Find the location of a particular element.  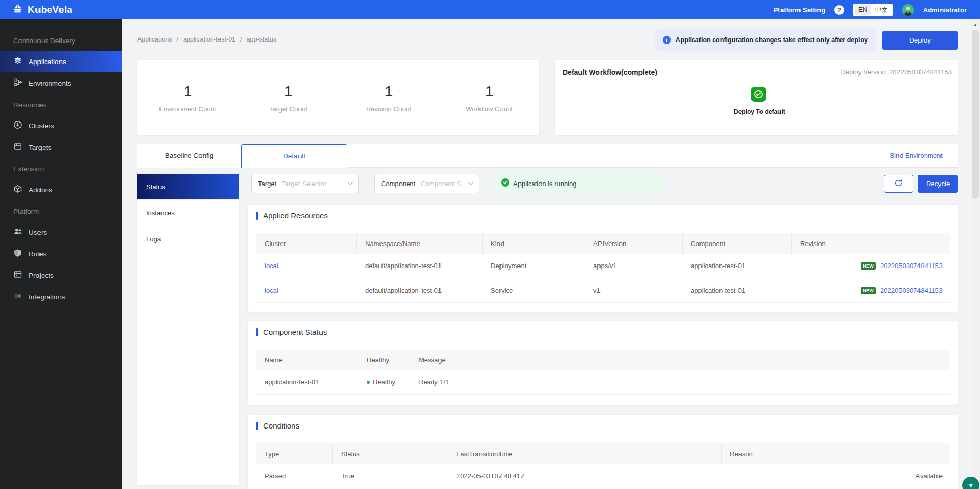

subnav-item-status: Status is located at coordinates (188, 187).